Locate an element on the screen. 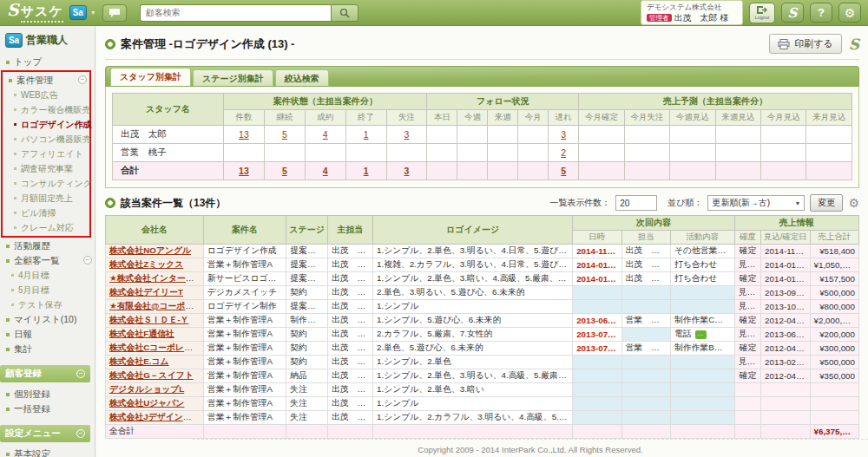  company-link: 株式会社Uジャパン is located at coordinates (147, 402).